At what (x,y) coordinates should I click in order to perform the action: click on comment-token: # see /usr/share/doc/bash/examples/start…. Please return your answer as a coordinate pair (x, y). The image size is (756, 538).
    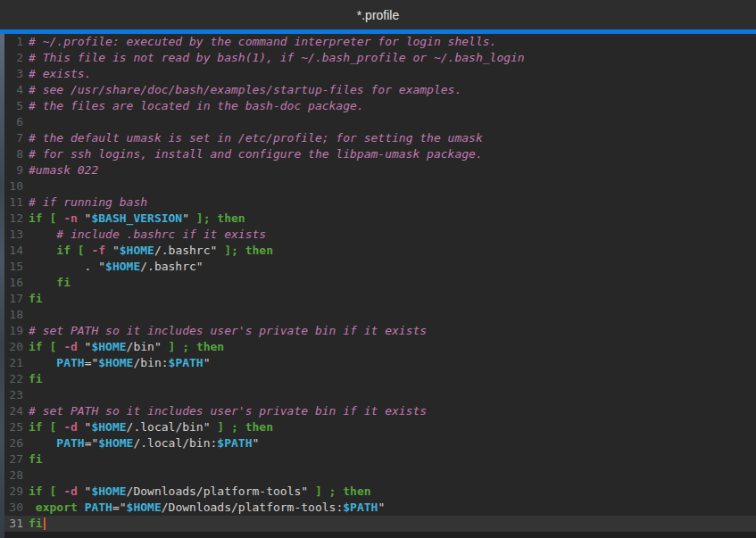
    Looking at the image, I should click on (245, 89).